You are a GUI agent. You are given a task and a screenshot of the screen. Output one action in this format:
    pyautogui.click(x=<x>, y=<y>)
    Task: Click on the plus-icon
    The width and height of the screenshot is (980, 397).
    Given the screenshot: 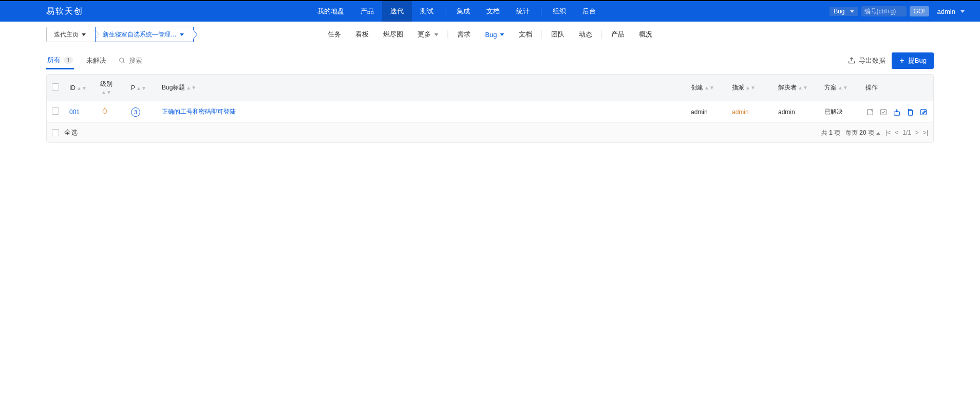 What is the action you would take?
    pyautogui.click(x=902, y=61)
    